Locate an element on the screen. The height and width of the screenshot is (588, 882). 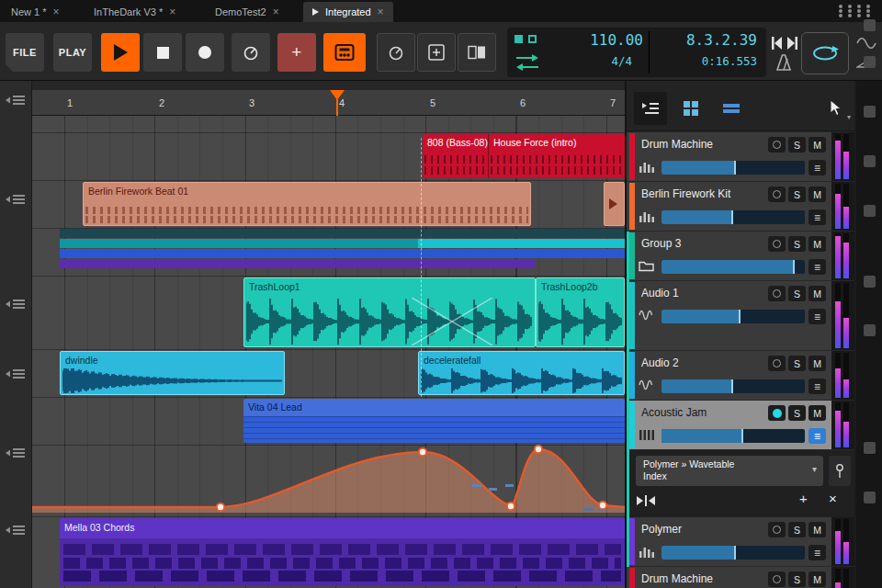
track-row-audio-1: Audio 1 S M ≡ is located at coordinates (741, 316).